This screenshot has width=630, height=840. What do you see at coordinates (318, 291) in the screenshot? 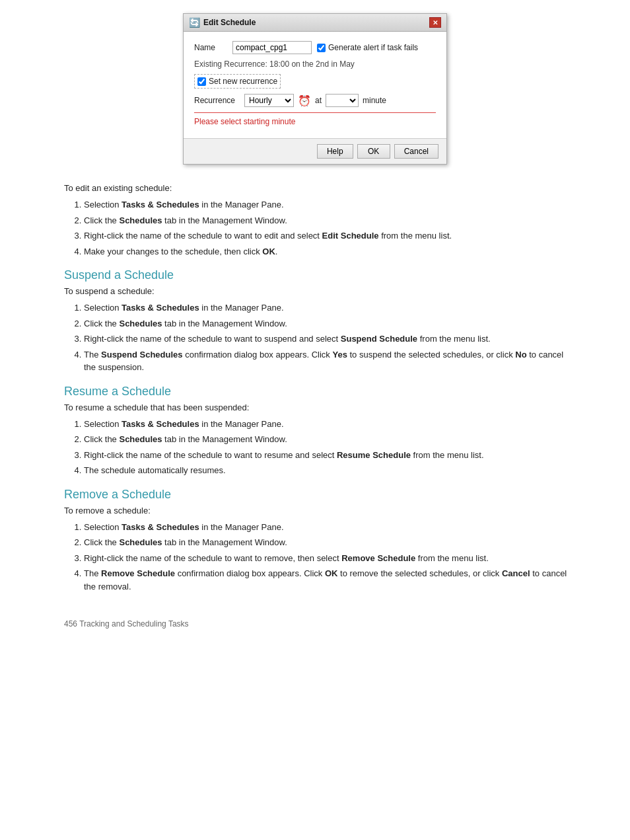
I see `suspend-intro: To suspend a schedule:` at bounding box center [318, 291].